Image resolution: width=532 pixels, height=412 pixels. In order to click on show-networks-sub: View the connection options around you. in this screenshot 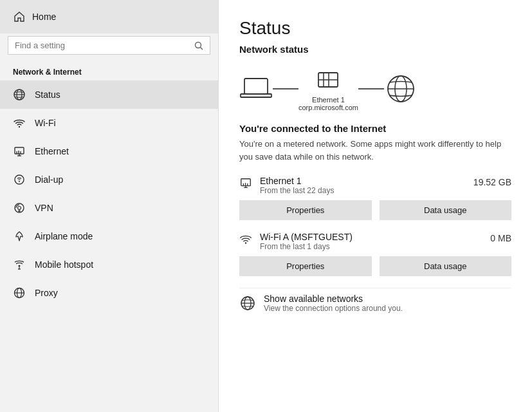, I will do `click(333, 308)`.